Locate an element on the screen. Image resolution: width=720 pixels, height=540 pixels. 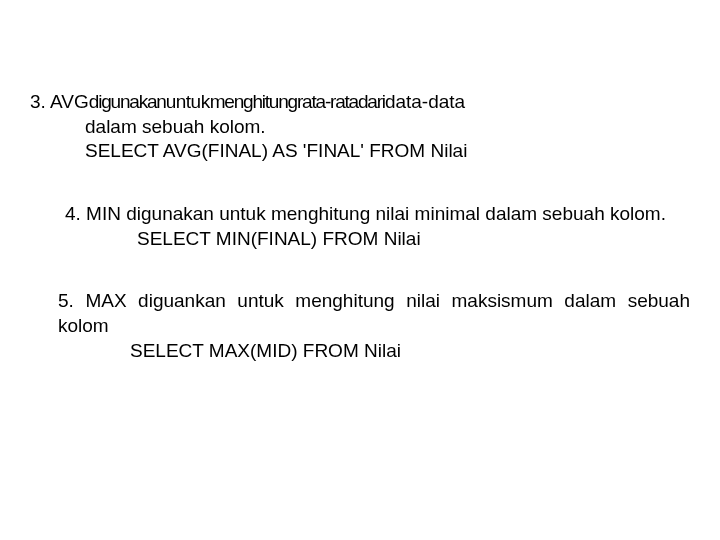
item3-word-data: data-data is located at coordinates (425, 102).